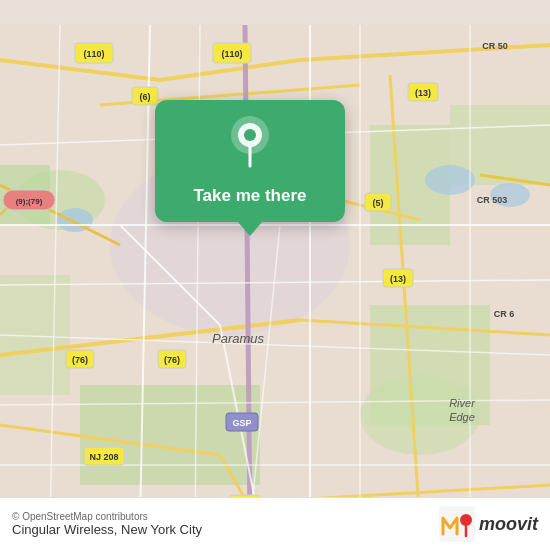 The image size is (550, 550). Describe the element at coordinates (107, 530) in the screenshot. I see `location-name: Cingular Wireless, New York City` at that location.